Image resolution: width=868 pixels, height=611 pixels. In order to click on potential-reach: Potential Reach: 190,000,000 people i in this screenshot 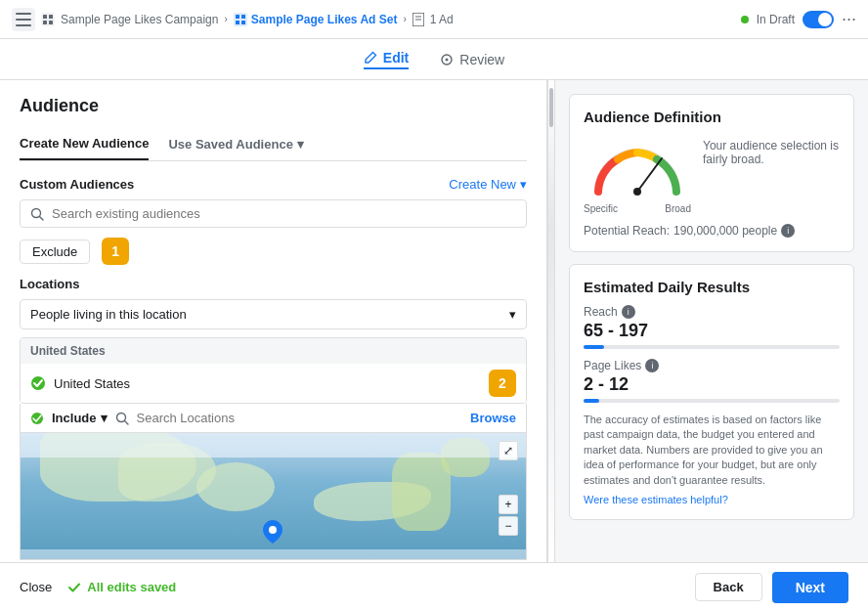, I will do `click(712, 231)`.